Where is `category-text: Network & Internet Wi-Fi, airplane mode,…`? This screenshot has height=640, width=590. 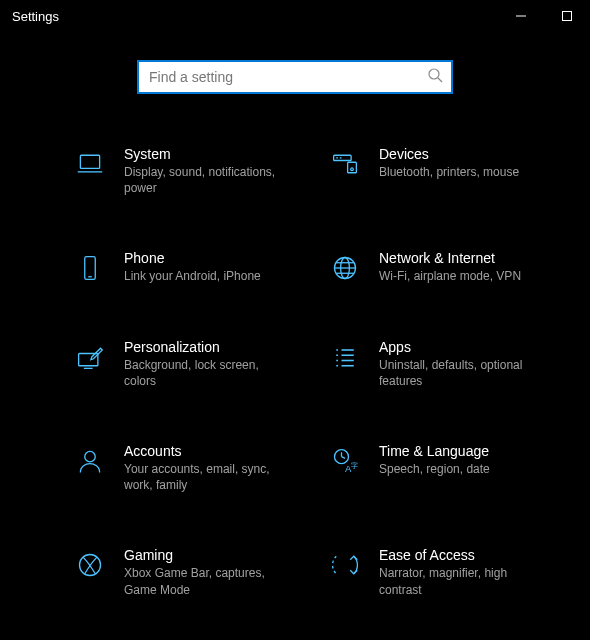
category-text: Network & Internet Wi-Fi, airplane mode,… is located at coordinates (450, 267).